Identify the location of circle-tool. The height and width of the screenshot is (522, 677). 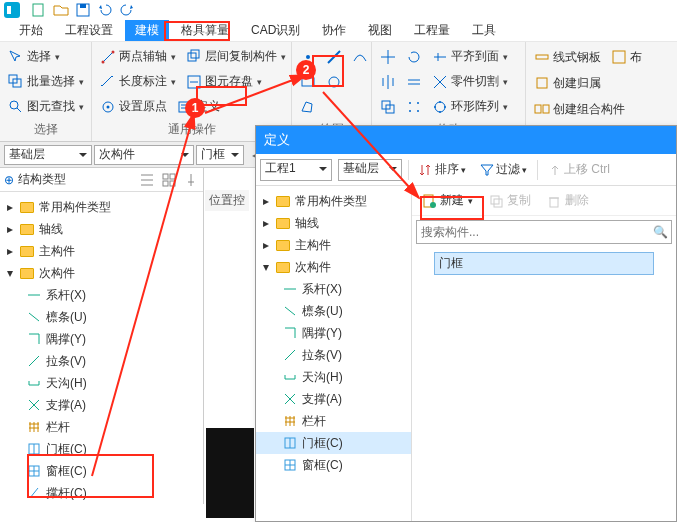
(334, 82).